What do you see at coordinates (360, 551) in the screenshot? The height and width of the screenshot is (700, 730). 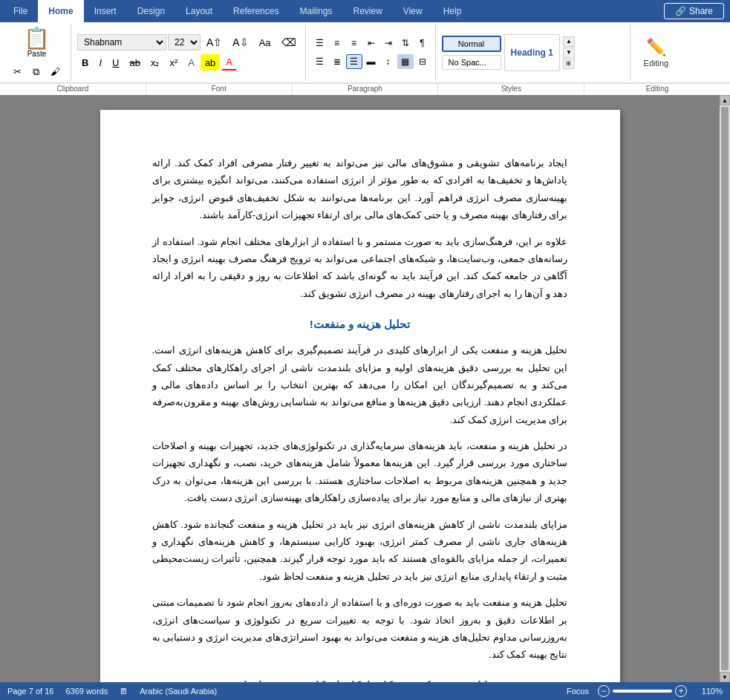 I see `paragraph-cb-3: مزایای بلندمدت ناشی از کاهش هزینه‌های ان…` at bounding box center [360, 551].